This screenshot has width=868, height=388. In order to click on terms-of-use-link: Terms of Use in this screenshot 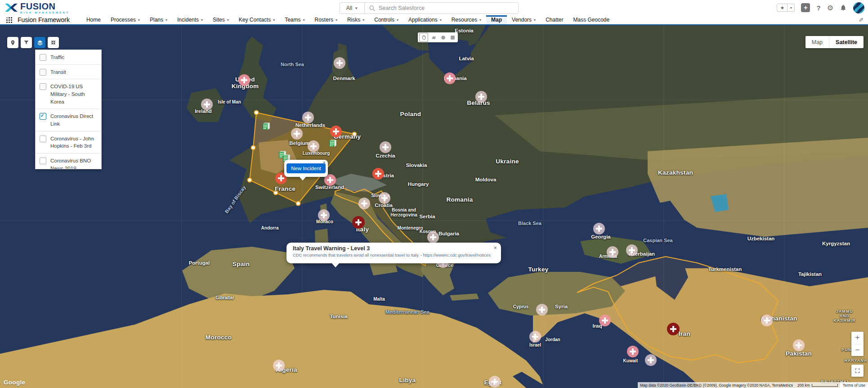, I will do `click(854, 385)`.